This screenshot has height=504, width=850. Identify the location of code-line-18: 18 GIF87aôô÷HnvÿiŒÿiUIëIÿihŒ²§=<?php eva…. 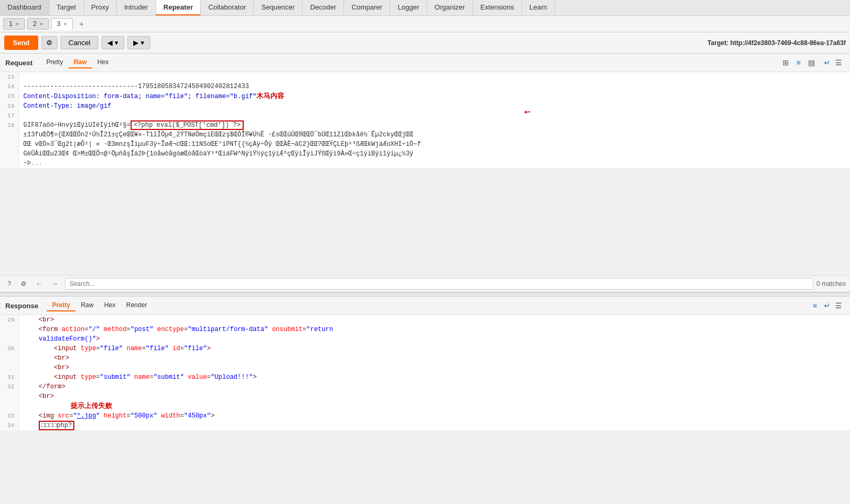
(425, 140).